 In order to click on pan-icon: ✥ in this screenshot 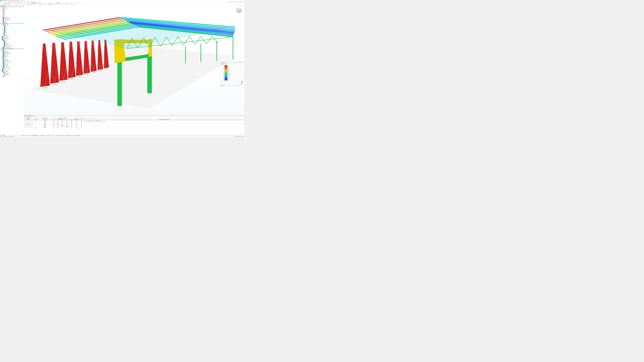, I will do `click(29, 3)`.